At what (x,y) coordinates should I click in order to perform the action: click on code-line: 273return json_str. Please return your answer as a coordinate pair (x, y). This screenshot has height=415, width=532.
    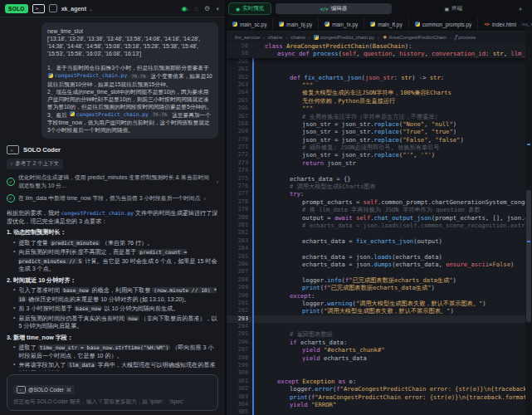
    Looking at the image, I should click on (379, 163).